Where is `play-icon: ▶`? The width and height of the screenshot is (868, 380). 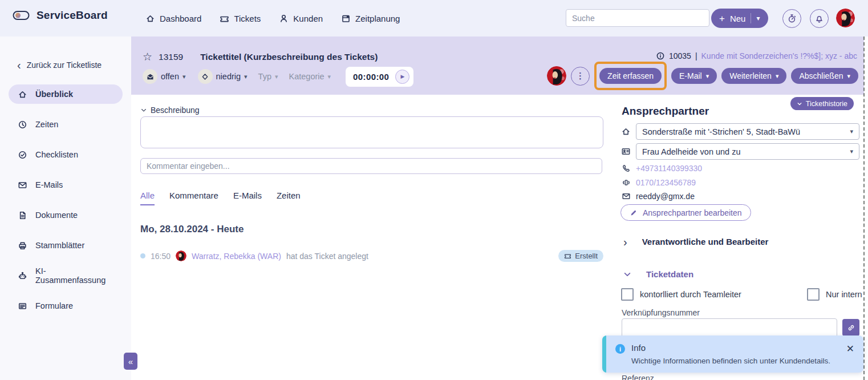 play-icon: ▶ is located at coordinates (403, 76).